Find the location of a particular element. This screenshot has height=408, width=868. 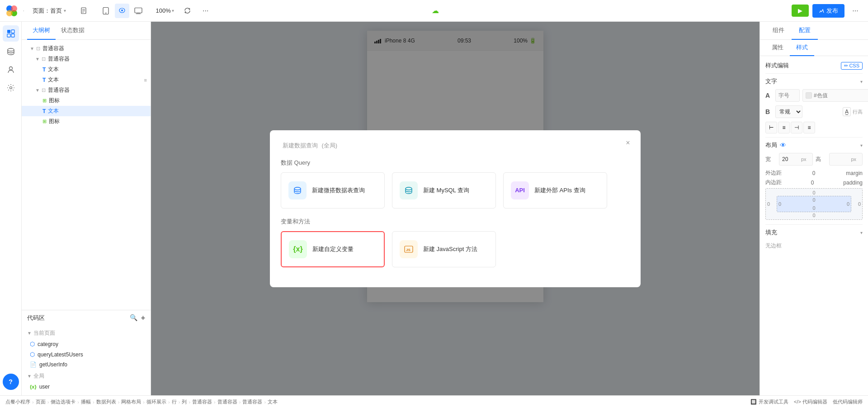

font-size-input is located at coordinates (788, 95).